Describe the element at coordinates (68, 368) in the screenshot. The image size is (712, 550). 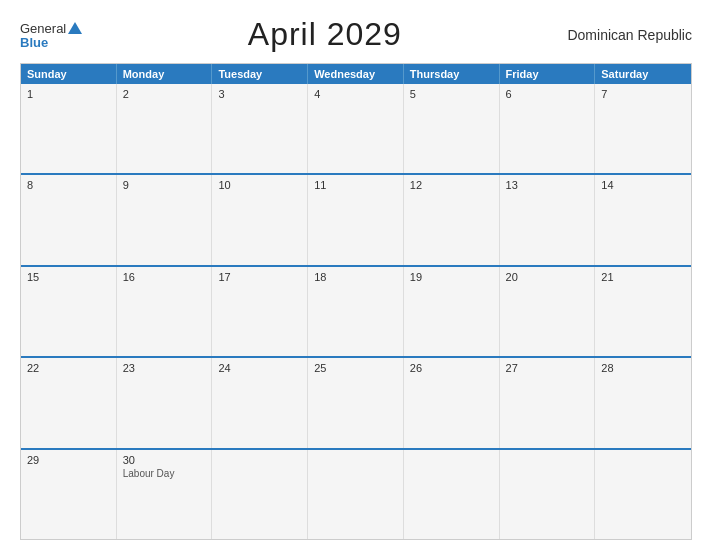
I see `day-number: 22` at that location.